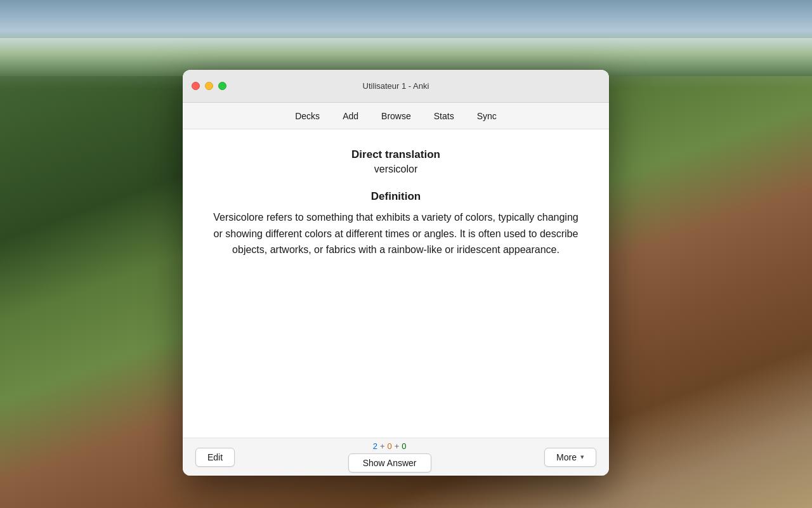 This screenshot has height=508, width=812. Describe the element at coordinates (390, 463) in the screenshot. I see `show-answer-button: Show Answer` at that location.